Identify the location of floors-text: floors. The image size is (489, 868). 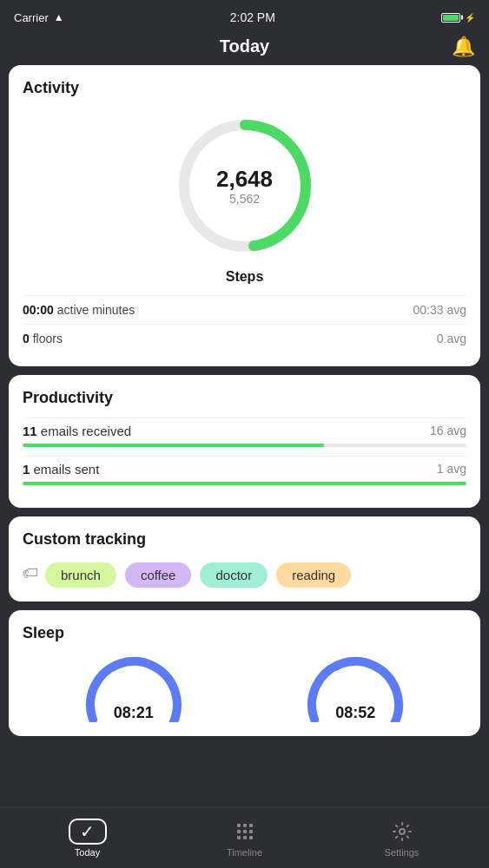
(48, 339).